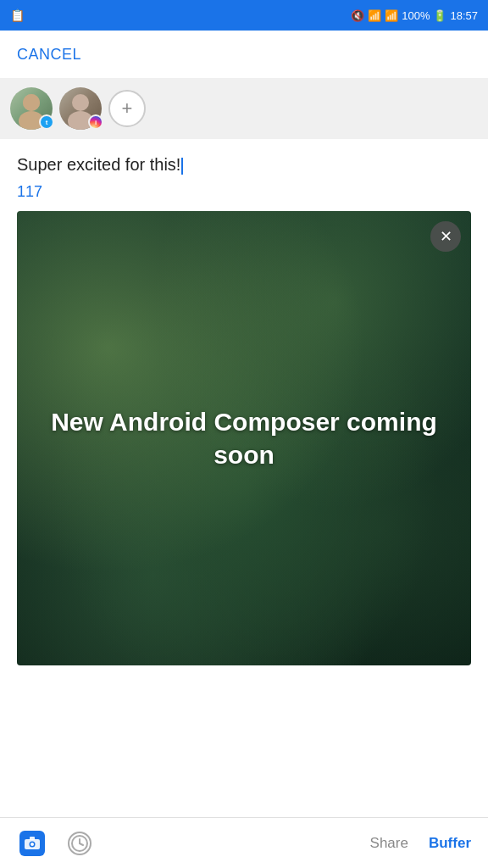  Describe the element at coordinates (32, 843) in the screenshot. I see `camera-button` at that location.